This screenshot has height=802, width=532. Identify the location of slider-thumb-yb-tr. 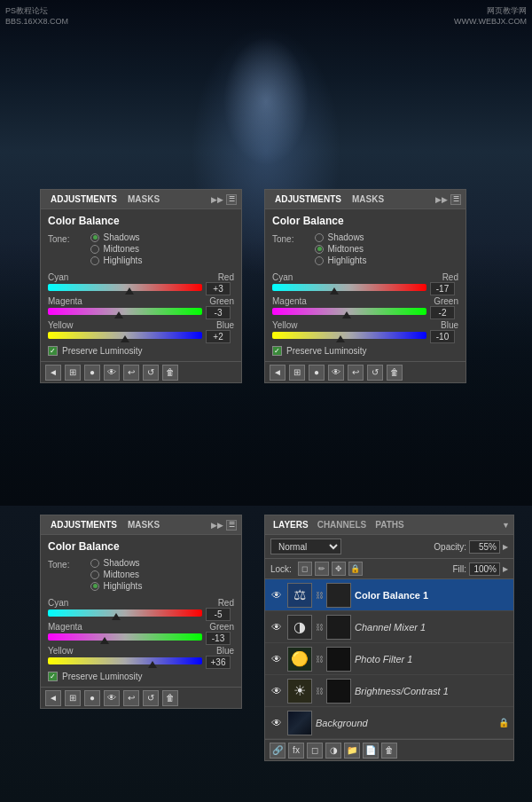
(340, 339).